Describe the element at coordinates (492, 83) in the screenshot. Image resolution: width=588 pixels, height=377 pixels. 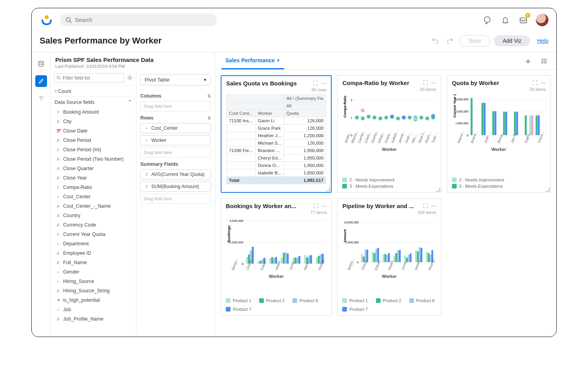
I see `card-title: Quota by Worker` at that location.